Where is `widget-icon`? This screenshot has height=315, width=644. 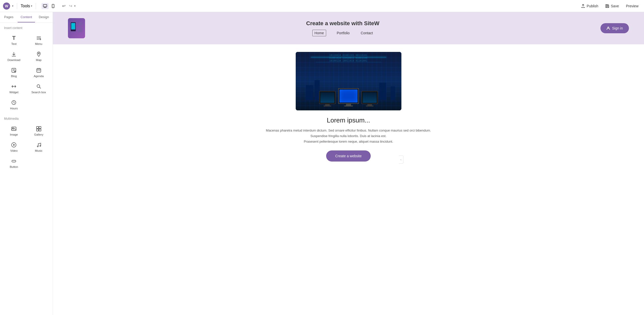 widget-icon is located at coordinates (14, 86).